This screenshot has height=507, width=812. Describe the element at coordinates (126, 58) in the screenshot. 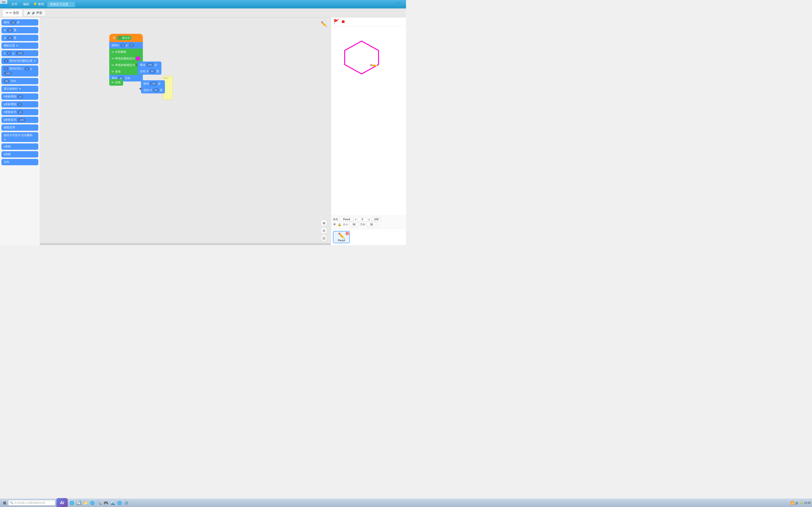

I see `block-set-pen-color: ✏ 将笔的颜色设为` at that location.